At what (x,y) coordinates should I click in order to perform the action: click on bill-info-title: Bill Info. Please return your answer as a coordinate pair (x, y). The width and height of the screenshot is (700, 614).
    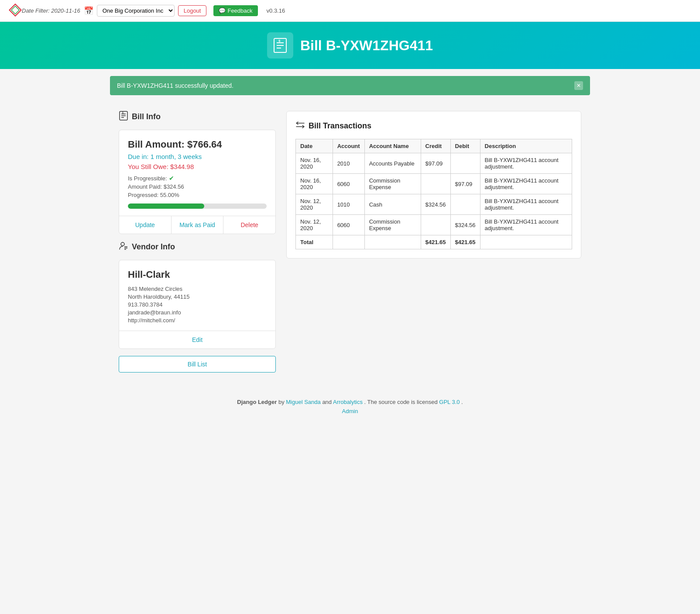
    Looking at the image, I should click on (146, 117).